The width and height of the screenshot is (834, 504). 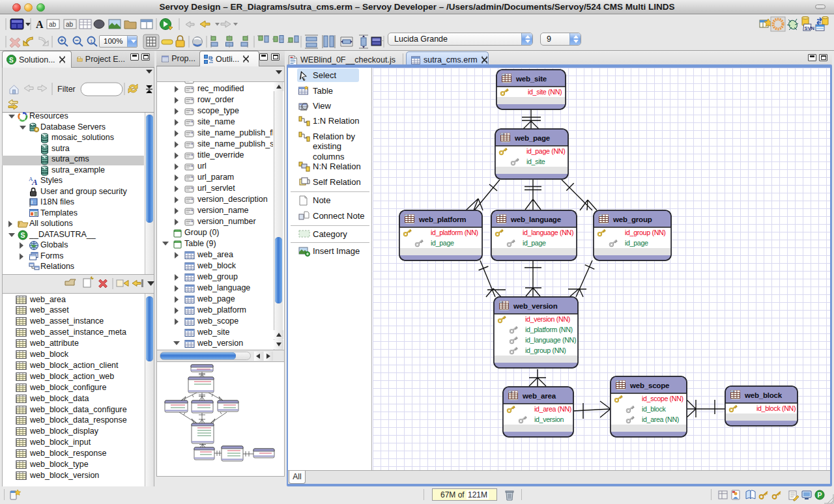 What do you see at coordinates (531, 79) in the screenshot?
I see `svg-text: web_site` at bounding box center [531, 79].